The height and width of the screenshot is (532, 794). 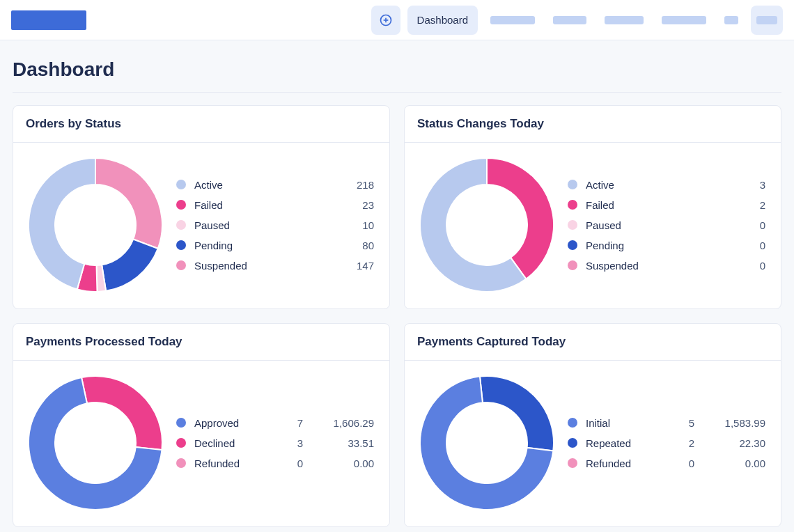 What do you see at coordinates (397, 92) in the screenshot?
I see `page-divider` at bounding box center [397, 92].